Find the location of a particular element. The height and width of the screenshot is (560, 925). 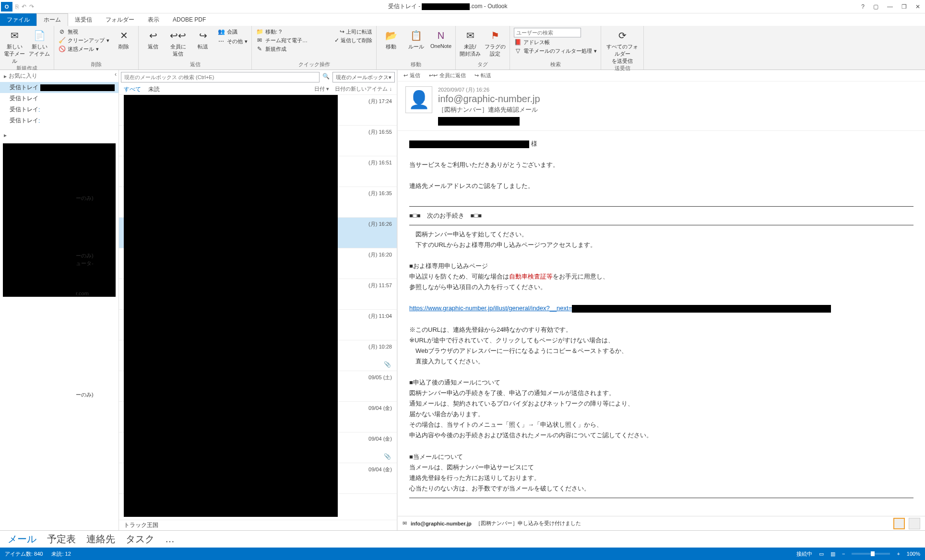

reader-forward: ↪ 転送 is located at coordinates (483, 76).